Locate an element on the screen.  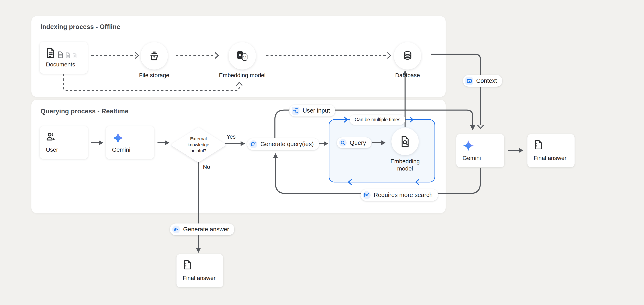
context-badge: Context is located at coordinates (482, 81).